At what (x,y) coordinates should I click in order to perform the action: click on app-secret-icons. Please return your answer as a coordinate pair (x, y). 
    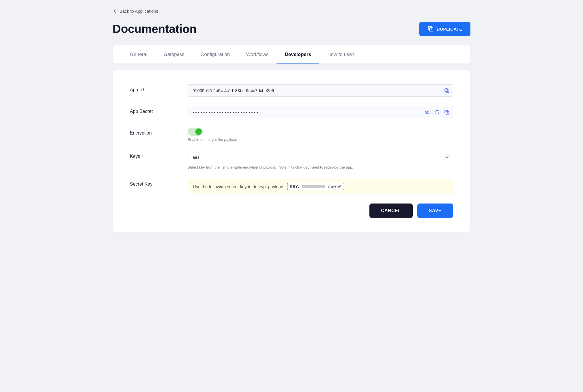
    Looking at the image, I should click on (437, 112).